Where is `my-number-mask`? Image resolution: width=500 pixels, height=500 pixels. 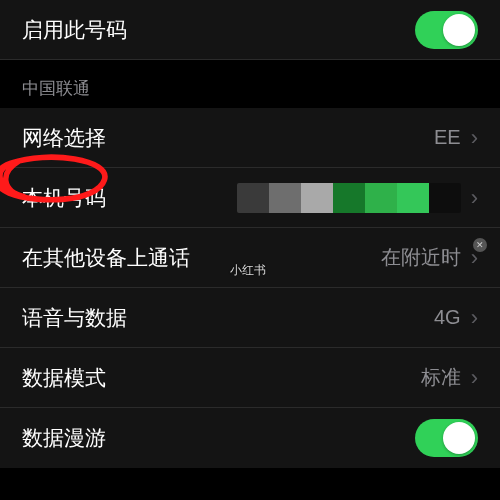
my-number-mask is located at coordinates (349, 198).